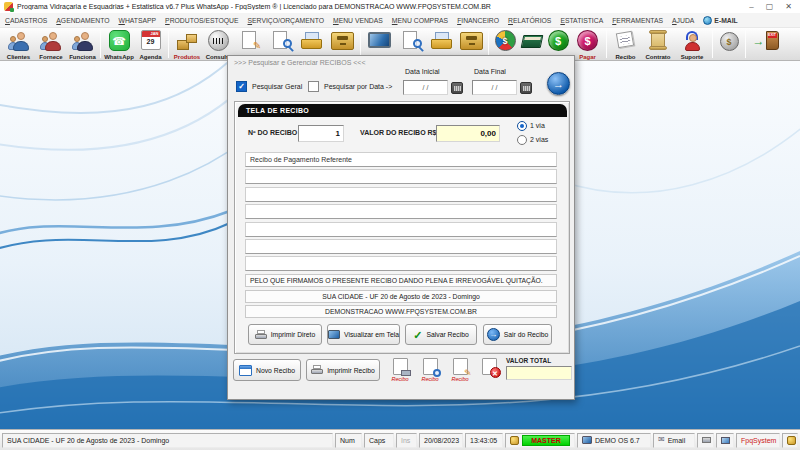 The image size is (800, 450). What do you see at coordinates (522, 126) in the screenshot?
I see `via-1-radio` at bounding box center [522, 126].